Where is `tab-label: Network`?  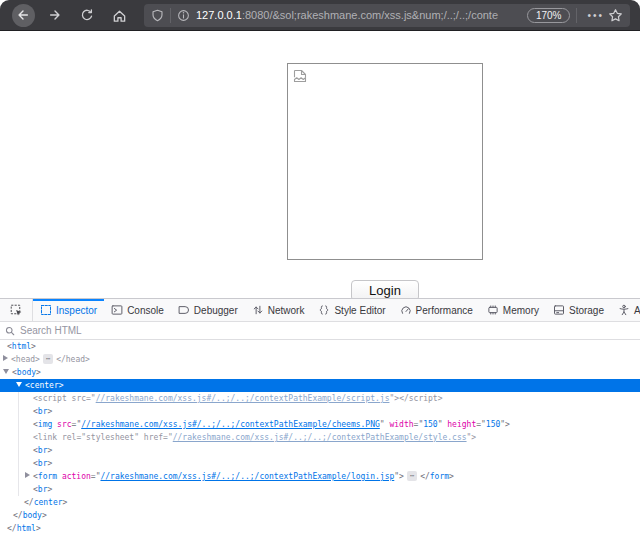 tab-label: Network is located at coordinates (286, 310).